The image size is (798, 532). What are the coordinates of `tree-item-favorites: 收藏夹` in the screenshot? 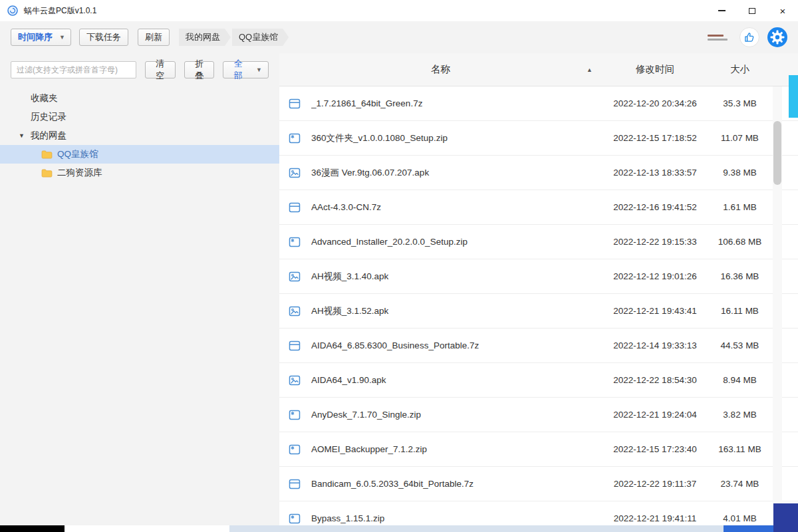 It's located at (140, 98).